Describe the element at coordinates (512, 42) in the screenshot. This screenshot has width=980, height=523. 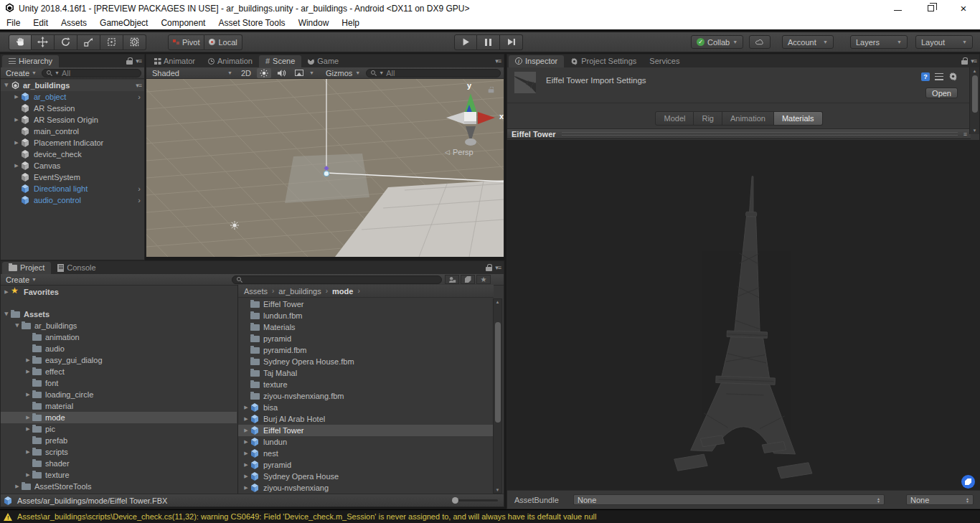
I see `step-button` at that location.